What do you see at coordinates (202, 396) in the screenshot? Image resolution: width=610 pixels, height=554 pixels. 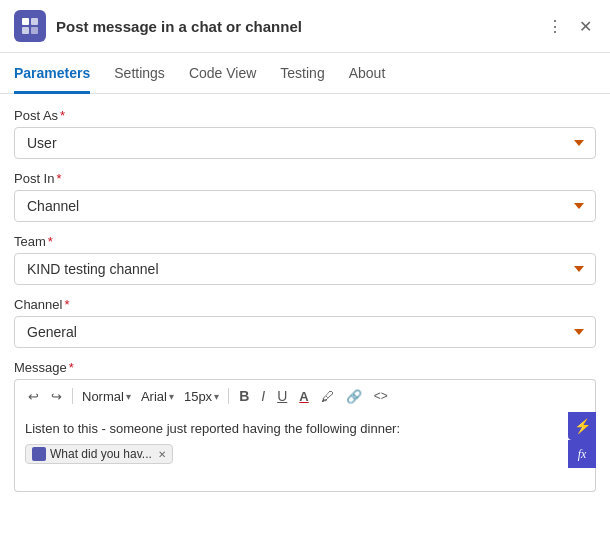 I see `fontsize-dropdown: 15px ▾` at bounding box center [202, 396].